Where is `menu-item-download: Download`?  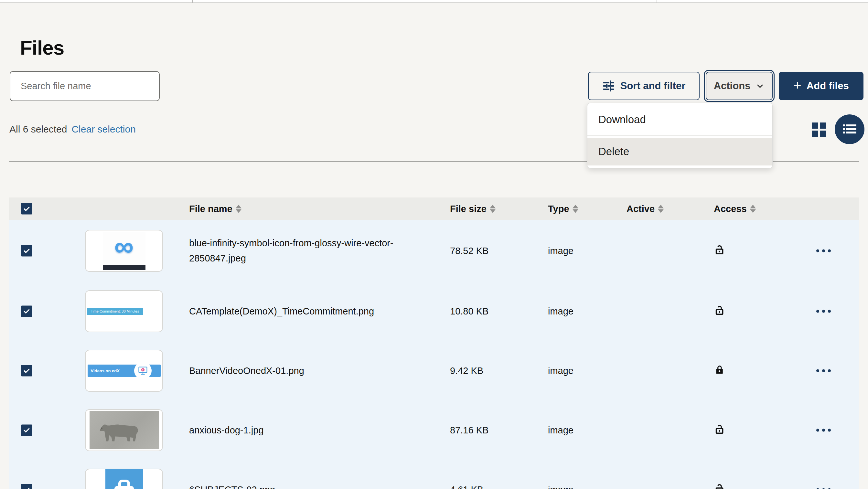
menu-item-download: Download is located at coordinates (680, 120).